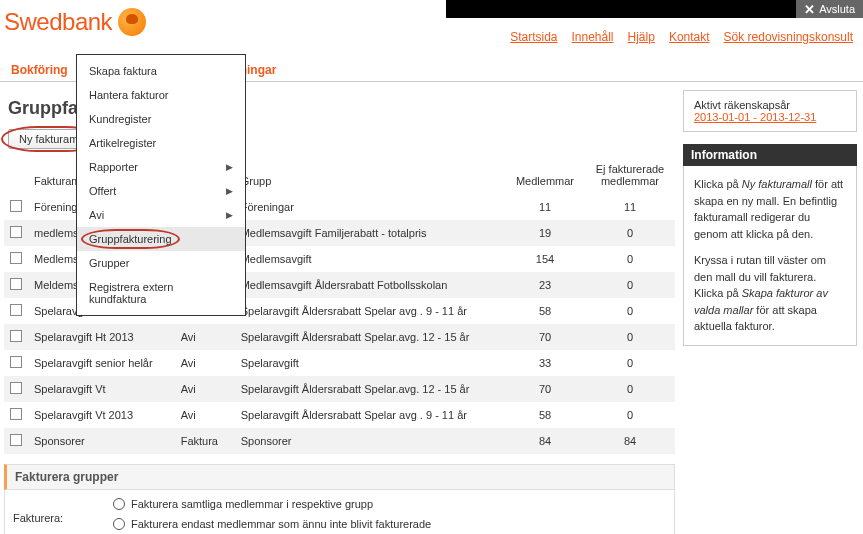 The image size is (863, 534). What do you see at coordinates (770, 105) in the screenshot?
I see `fiscal-year-label: Aktivt räkenskapsår` at bounding box center [770, 105].